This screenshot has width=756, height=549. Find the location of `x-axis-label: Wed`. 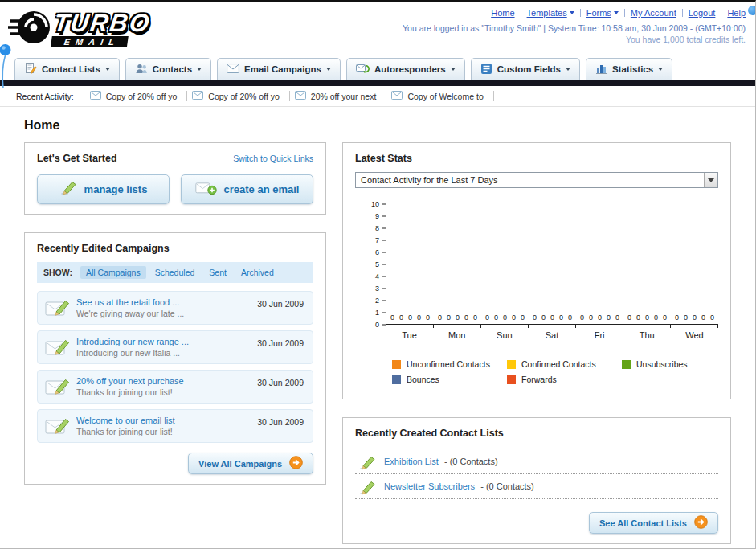

x-axis-label: Wed is located at coordinates (694, 335).